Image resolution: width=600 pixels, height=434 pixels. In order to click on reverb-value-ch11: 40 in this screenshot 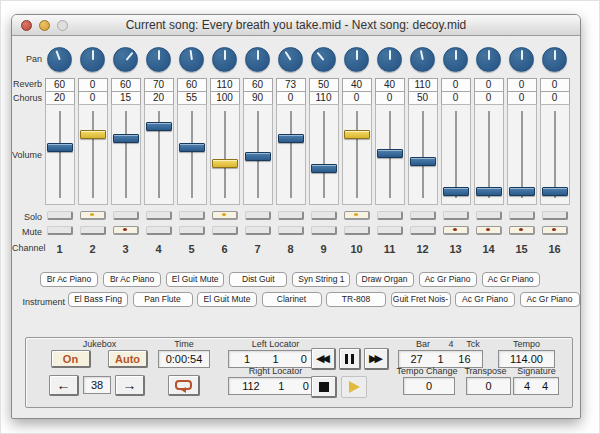, I will do `click(390, 85)`.